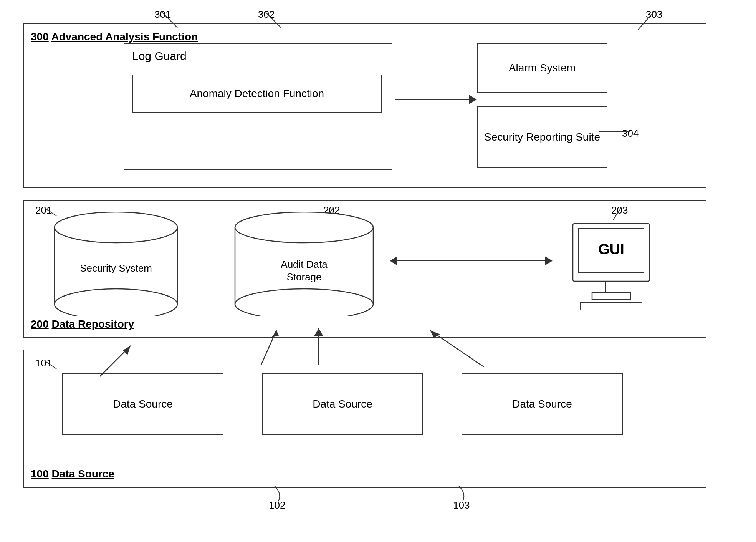 This screenshot has width=756, height=542. What do you see at coordinates (258, 106) in the screenshot?
I see `log-guard-box: Log Guard Anomaly Detection Function` at bounding box center [258, 106].